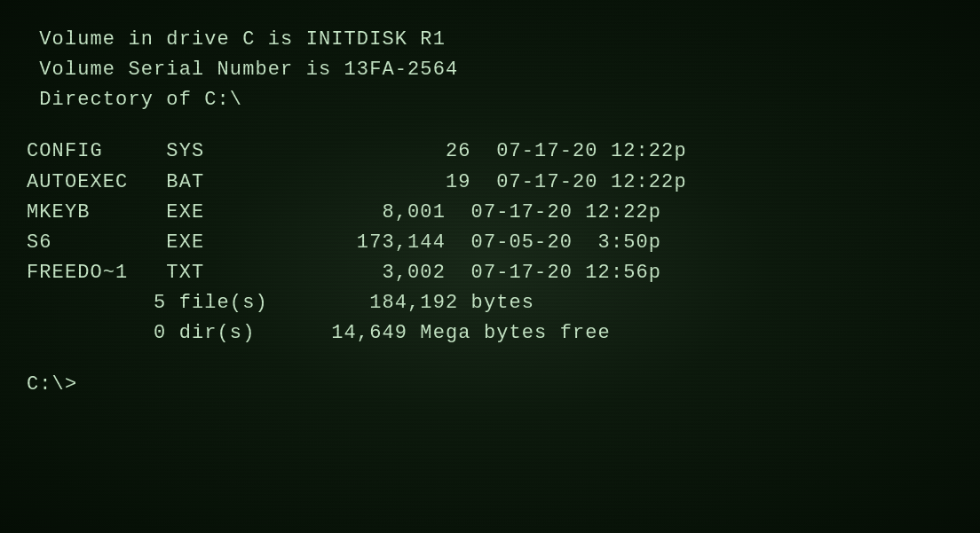  Describe the element at coordinates (490, 359) in the screenshot. I see `spacer2` at that location.